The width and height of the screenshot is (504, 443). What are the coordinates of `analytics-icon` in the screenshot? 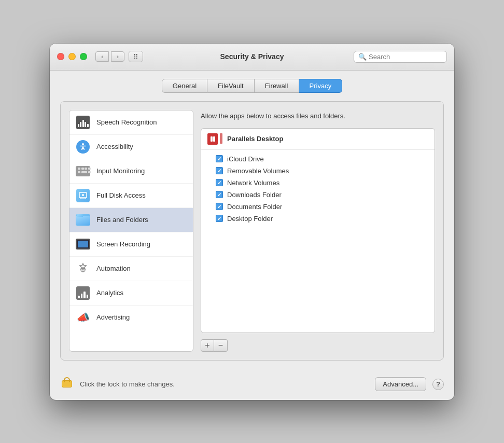 It's located at (83, 293).